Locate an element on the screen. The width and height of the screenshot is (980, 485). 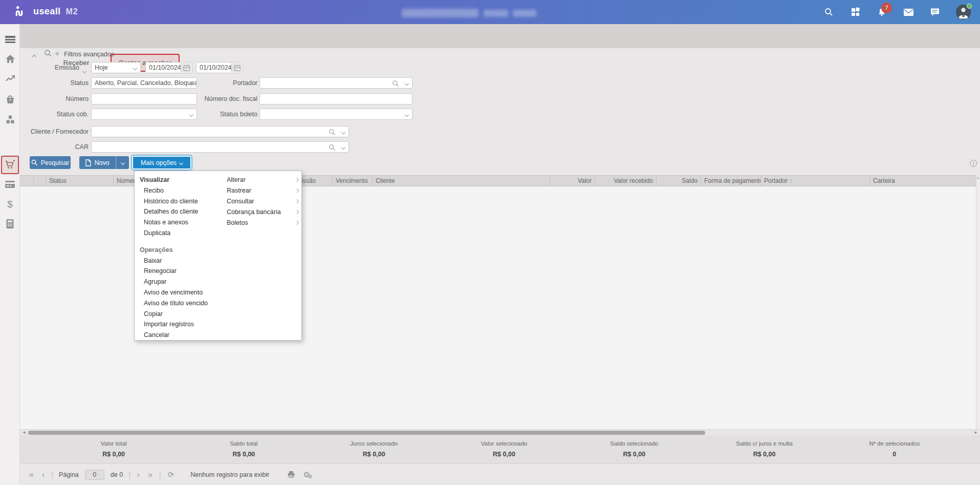
home-icon is located at coordinates (10, 59).